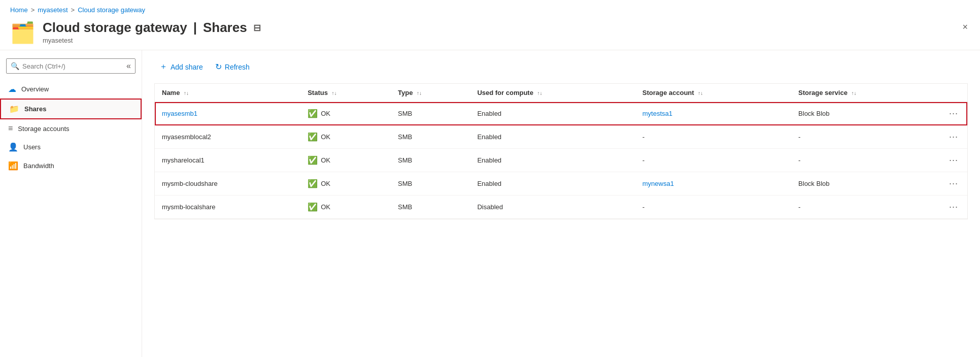  Describe the element at coordinates (39, 166) in the screenshot. I see `sidebar-item-label-bandwidth: Bandwidth` at that location.